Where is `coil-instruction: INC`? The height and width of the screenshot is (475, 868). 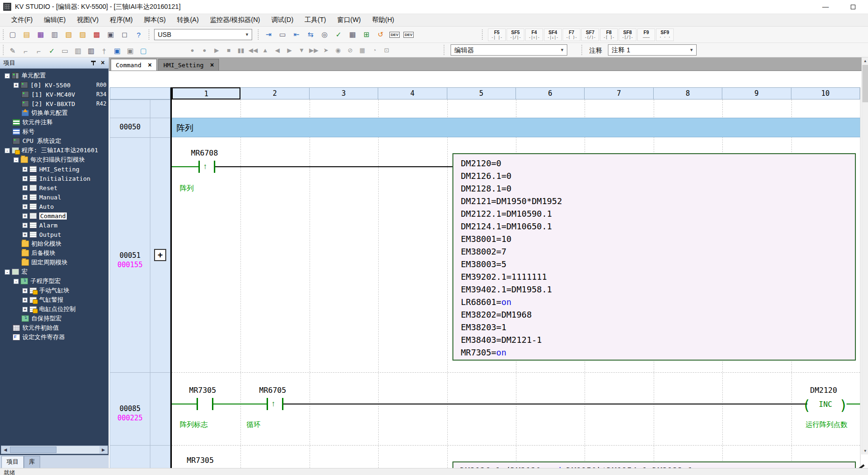 coil-instruction: INC is located at coordinates (826, 404).